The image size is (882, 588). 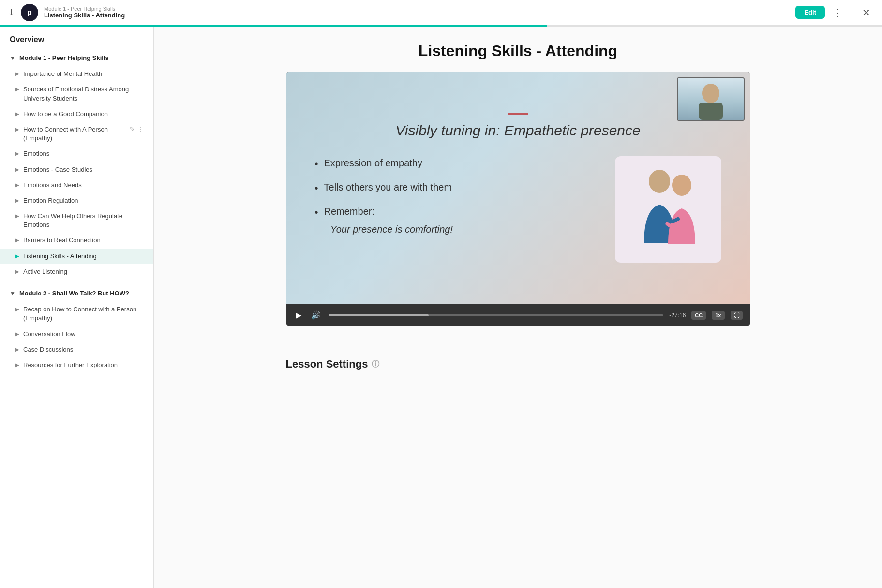 What do you see at coordinates (66, 13) in the screenshot?
I see `topbar-left: ⤓ p Module 1 - Peer Helping Skills Liste…` at bounding box center [66, 13].